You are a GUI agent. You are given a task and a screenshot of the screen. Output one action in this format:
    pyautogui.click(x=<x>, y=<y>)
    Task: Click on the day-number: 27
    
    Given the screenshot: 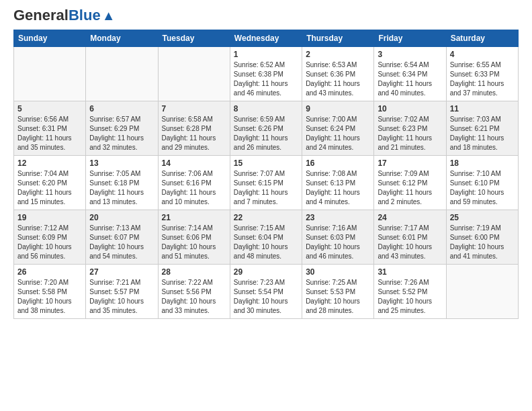 What is the action you would take?
    pyautogui.click(x=122, y=272)
    